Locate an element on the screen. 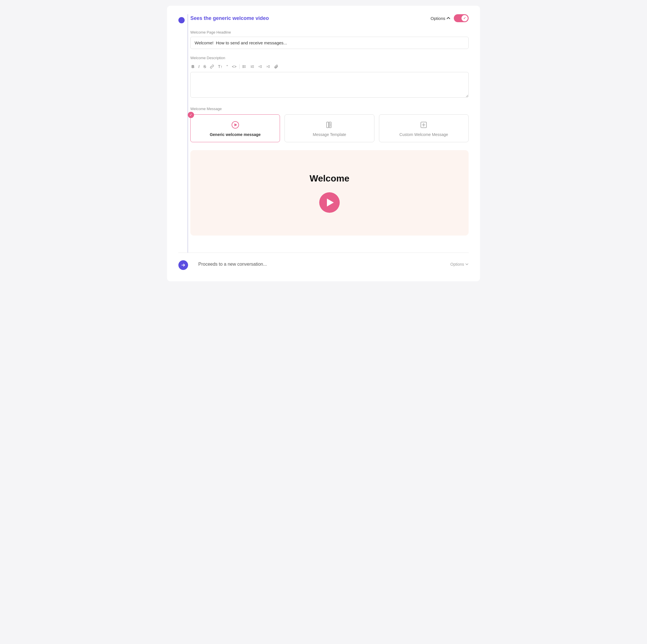  welcome-message-label: Welcome Message is located at coordinates (330, 109).